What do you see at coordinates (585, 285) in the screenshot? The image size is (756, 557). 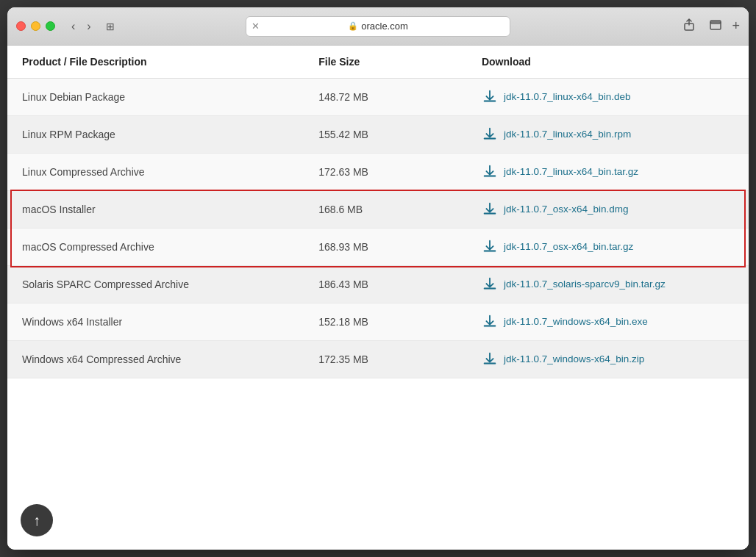 I see `filename-label: jdk-11.0.7_solaris-sparcv9_bin.tar.gz` at bounding box center [585, 285].